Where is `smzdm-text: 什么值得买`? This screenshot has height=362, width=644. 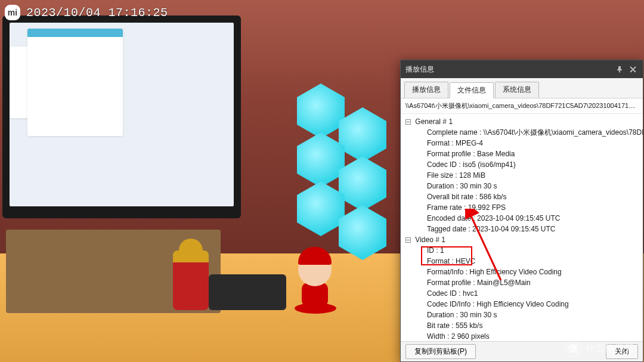 smzdm-text: 什么值得买 is located at coordinates (609, 348).